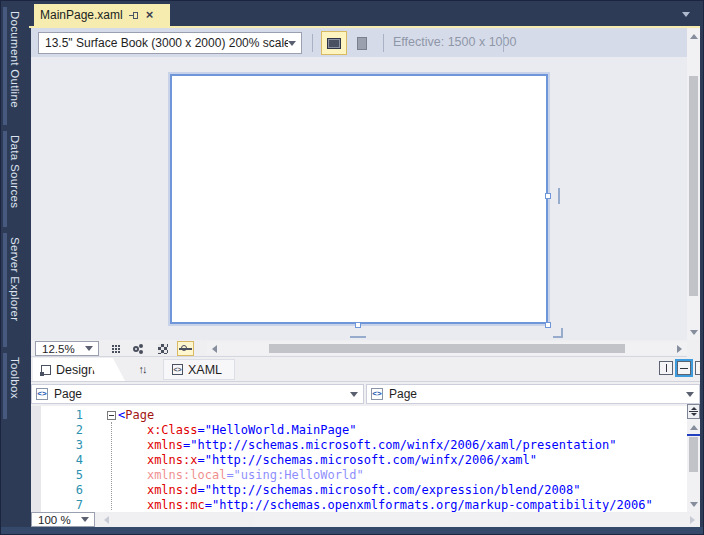  Describe the element at coordinates (358, 337) in the screenshot. I see `gripper-bottom-icon` at that location.